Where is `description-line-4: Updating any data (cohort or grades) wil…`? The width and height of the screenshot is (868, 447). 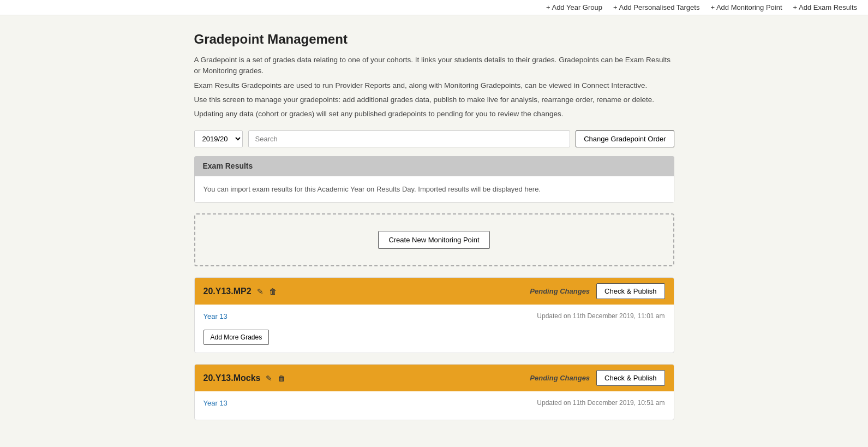 description-line-4: Updating any data (cohort or grades) wil… is located at coordinates (434, 114).